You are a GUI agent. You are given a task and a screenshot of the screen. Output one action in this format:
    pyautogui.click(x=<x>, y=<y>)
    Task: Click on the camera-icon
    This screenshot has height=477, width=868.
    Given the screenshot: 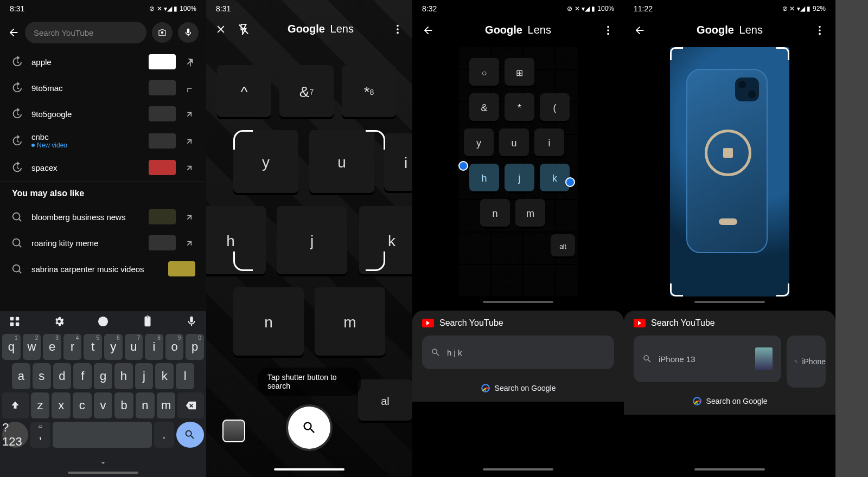 What is the action you would take?
    pyautogui.click(x=162, y=33)
    